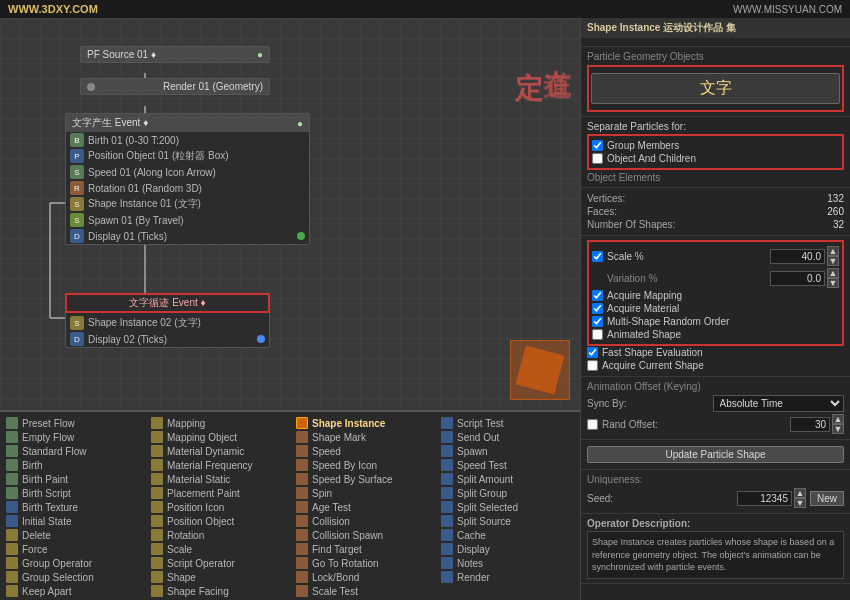 Image resolution: width=850 pixels, height=600 pixels. Describe the element at coordinates (362, 507) in the screenshot. I see `age-test: Age Test` at that location.